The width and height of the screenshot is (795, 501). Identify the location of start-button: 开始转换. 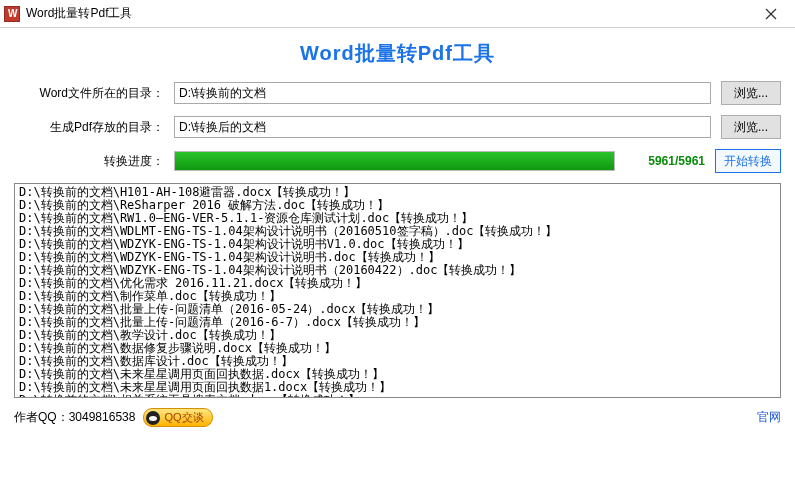
(748, 161).